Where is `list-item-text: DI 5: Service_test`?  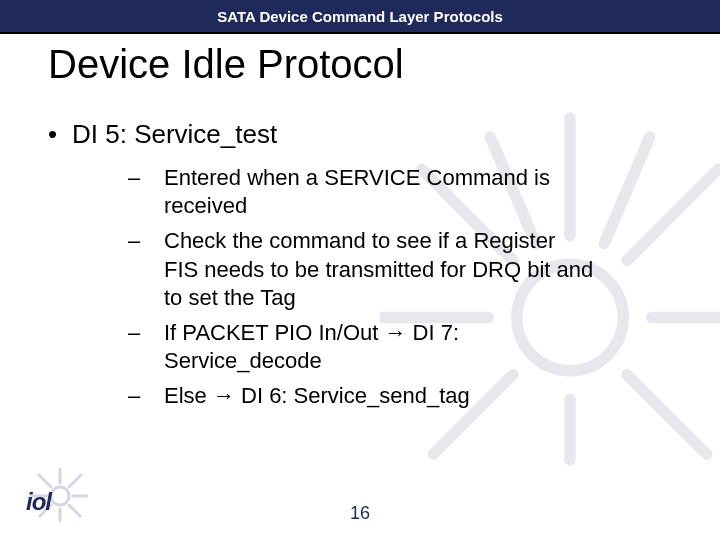
list-item-text: DI 5: Service_test is located at coordinates (174, 135).